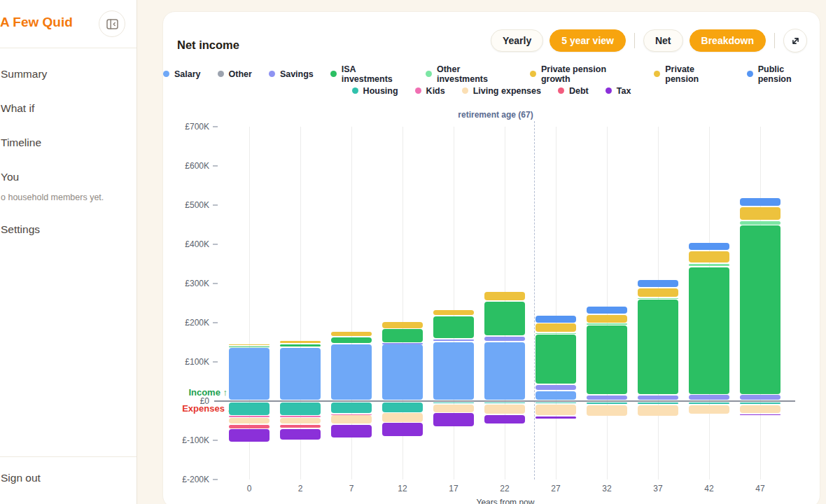  Describe the element at coordinates (112, 24) in the screenshot. I see `panel-collapse-icon` at that location.